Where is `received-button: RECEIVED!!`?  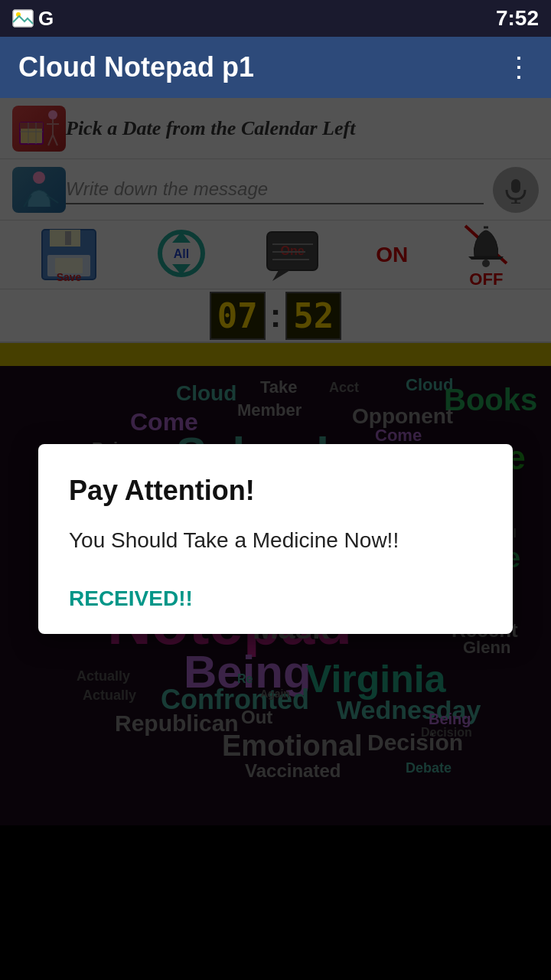
received-button: RECEIVED!! is located at coordinates (131, 599).